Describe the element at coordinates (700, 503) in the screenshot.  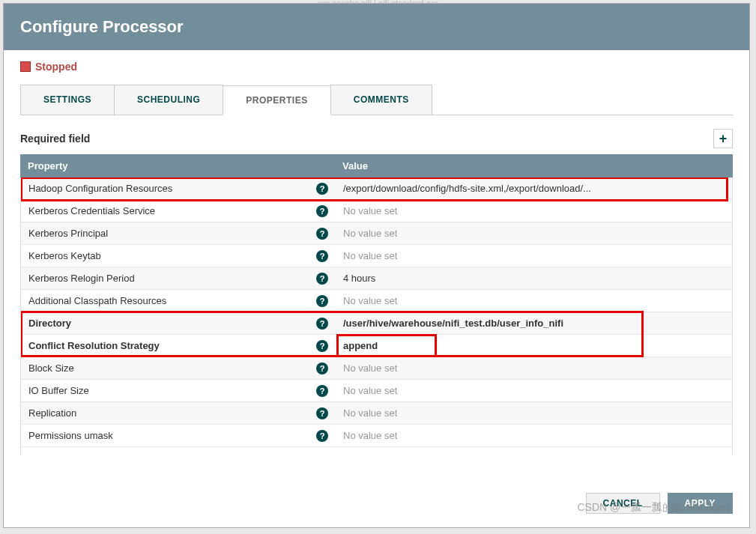
I see `apply-button: APPLY` at that location.